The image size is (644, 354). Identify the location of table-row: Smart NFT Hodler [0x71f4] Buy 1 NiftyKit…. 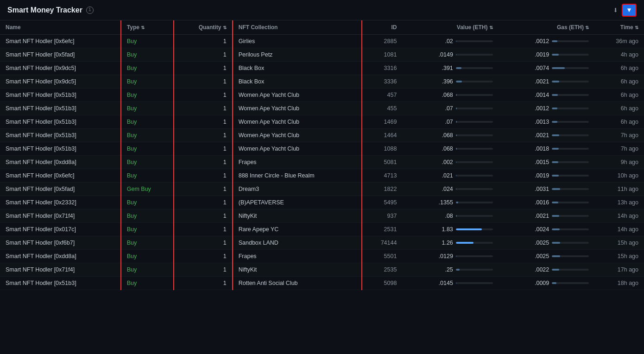
(322, 270).